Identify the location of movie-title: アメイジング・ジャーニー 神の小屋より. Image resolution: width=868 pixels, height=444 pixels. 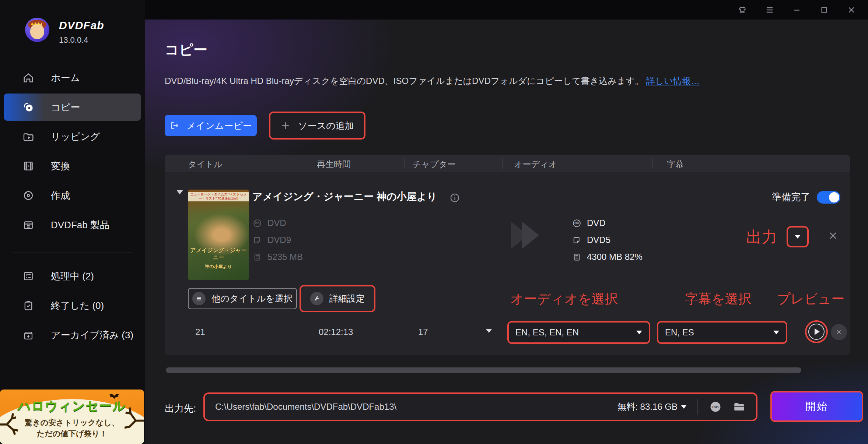
(345, 197).